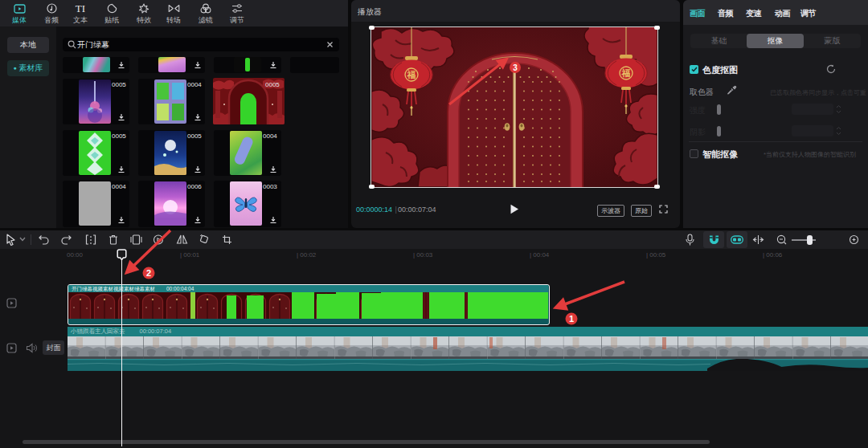  I want to click on svg-text: 1, so click(571, 319).